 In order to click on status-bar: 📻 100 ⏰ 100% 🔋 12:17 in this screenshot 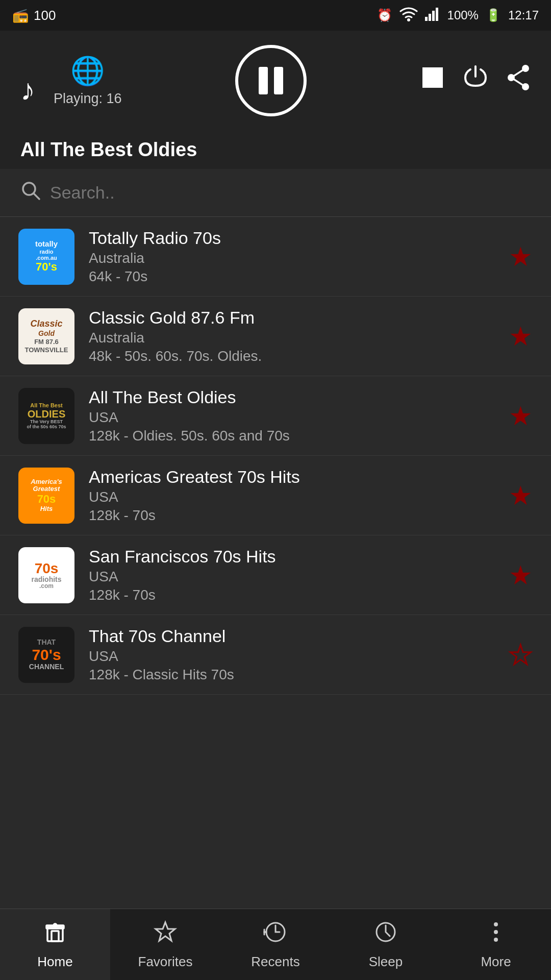, I will do `click(276, 15)`.